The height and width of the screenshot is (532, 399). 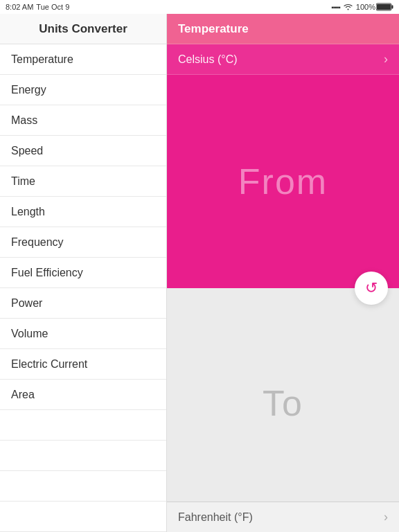 I want to click on battery-text: 100%, so click(x=366, y=7).